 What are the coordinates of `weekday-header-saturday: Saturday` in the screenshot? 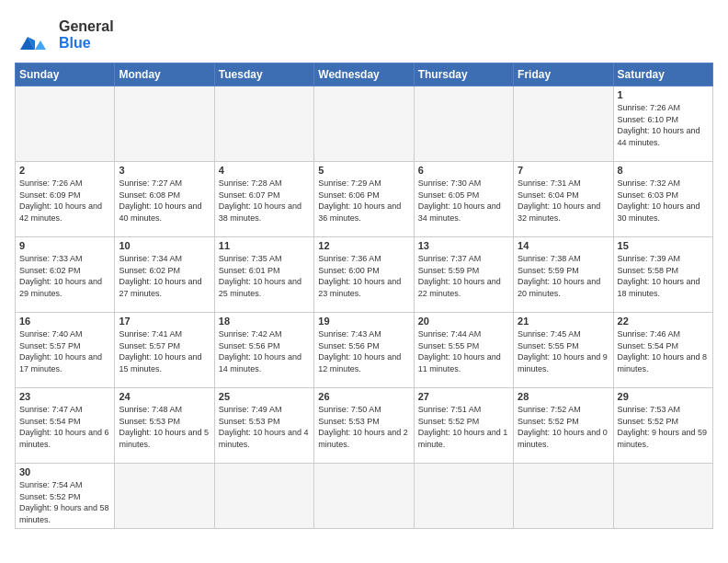 It's located at (663, 75).